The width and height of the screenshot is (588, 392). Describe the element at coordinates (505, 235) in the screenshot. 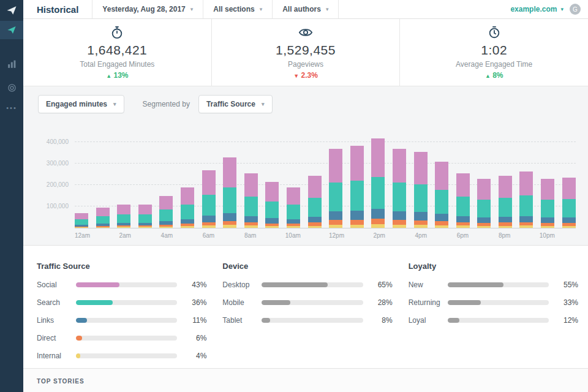

I see `x-axis-tick: 8pm` at that location.